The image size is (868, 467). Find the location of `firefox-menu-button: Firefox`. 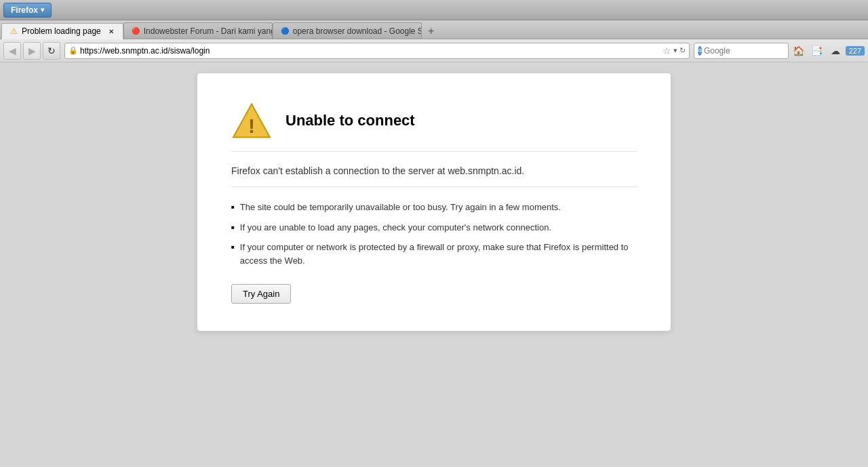

firefox-menu-button: Firefox is located at coordinates (27, 10).